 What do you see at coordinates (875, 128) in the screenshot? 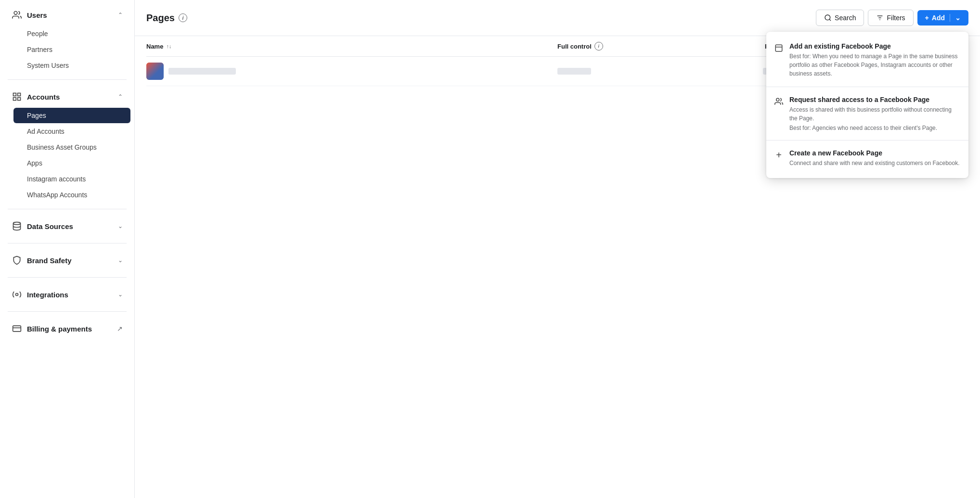
I see `dropdown-item-request-shared-best: Best for: Agencies who need access to th…` at bounding box center [875, 128].